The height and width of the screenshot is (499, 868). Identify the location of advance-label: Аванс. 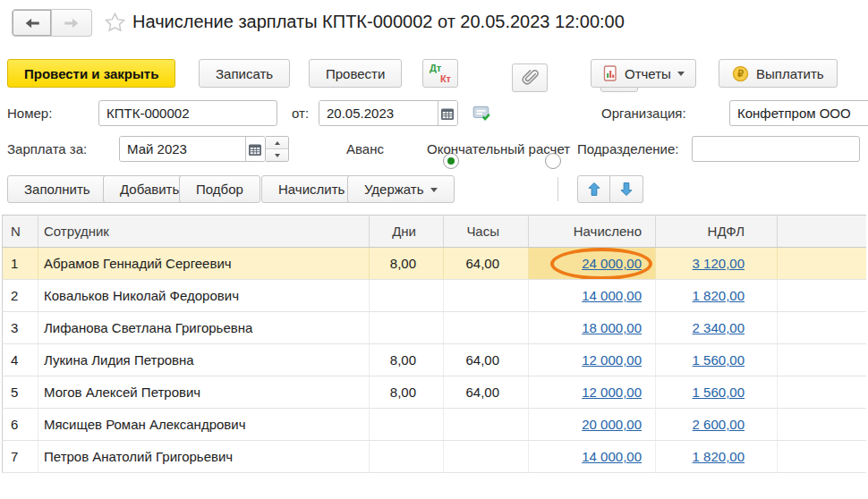
(365, 148).